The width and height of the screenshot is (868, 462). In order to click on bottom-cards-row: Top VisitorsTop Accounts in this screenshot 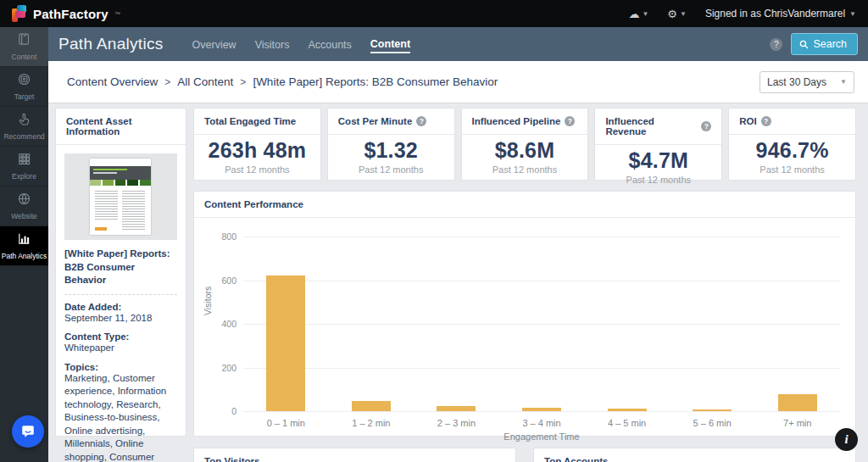, I will do `click(525, 454)`.